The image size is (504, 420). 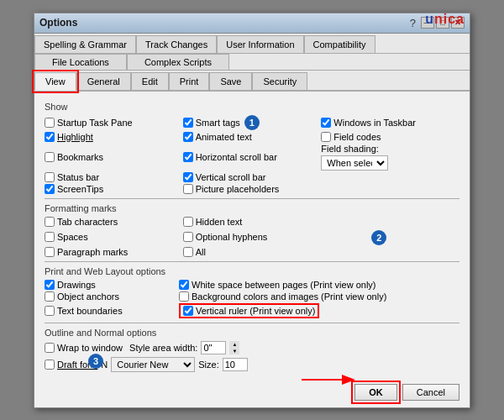 I want to click on field-shading-label: Field shading:, so click(x=390, y=149).